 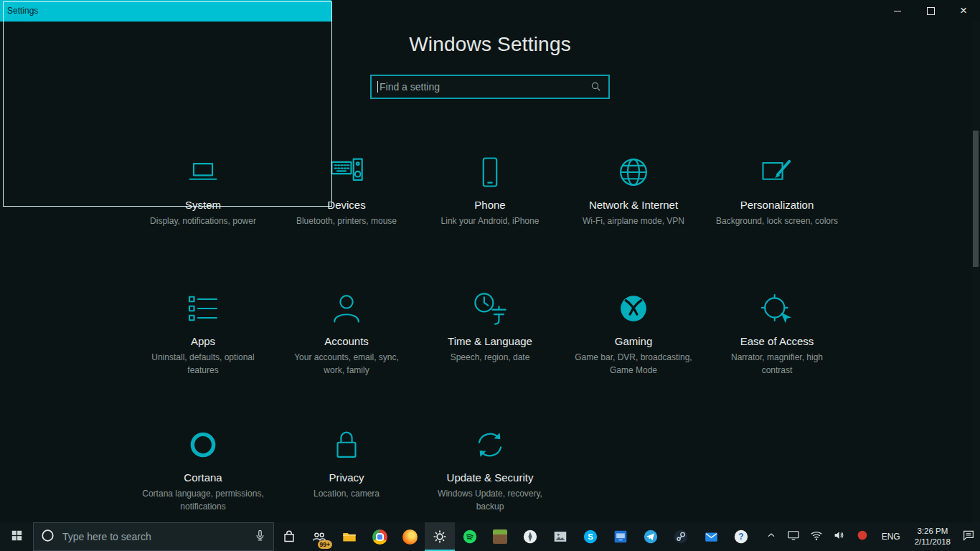 I want to click on settings-icon, so click(x=440, y=537).